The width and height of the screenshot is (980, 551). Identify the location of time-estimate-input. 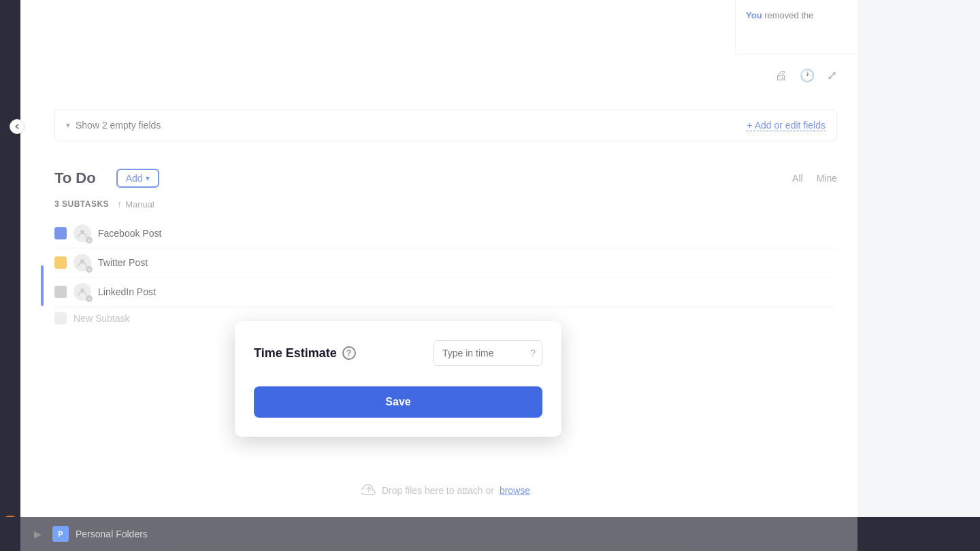
(488, 353).